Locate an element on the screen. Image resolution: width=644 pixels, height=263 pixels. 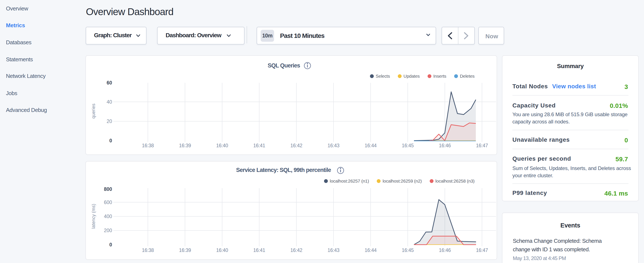
svg-text: latency (ms) is located at coordinates (94, 216).